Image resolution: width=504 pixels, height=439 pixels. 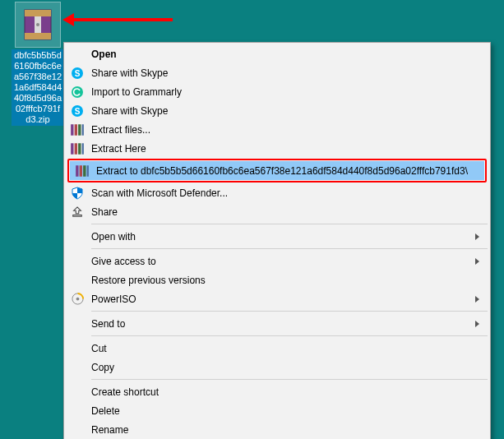 I want to click on menu-label: Share, so click(x=290, y=212).